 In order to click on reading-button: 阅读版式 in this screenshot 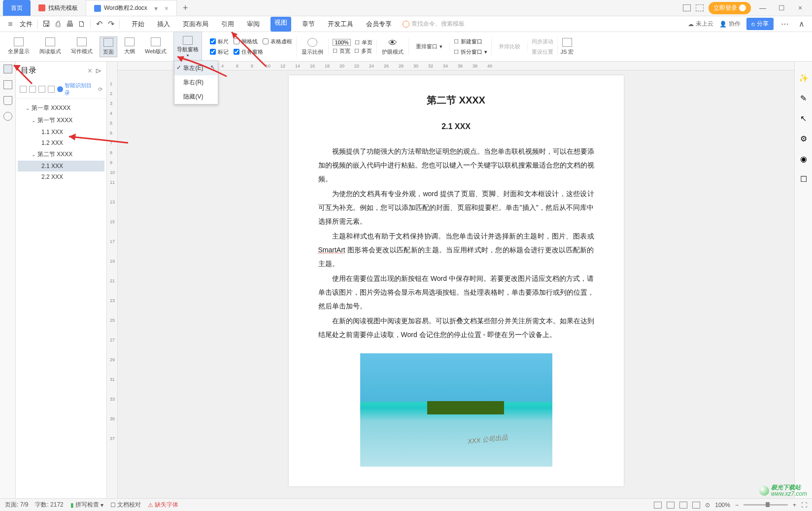, I will do `click(50, 47)`.